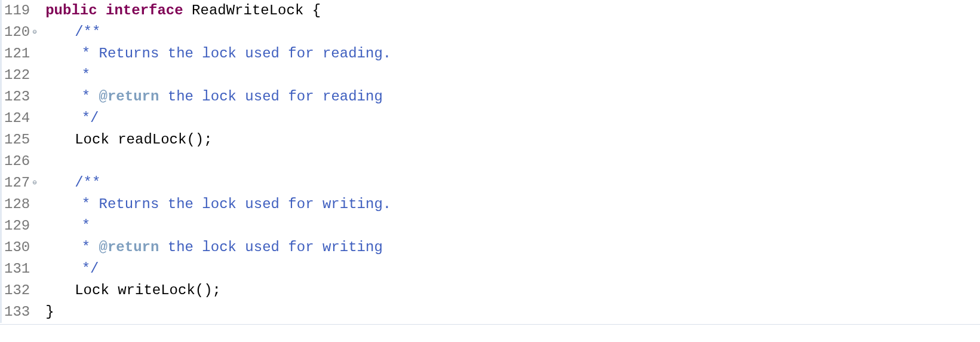 This screenshot has height=342, width=980. Describe the element at coordinates (20, 11) in the screenshot. I see `line-number: 119` at that location.